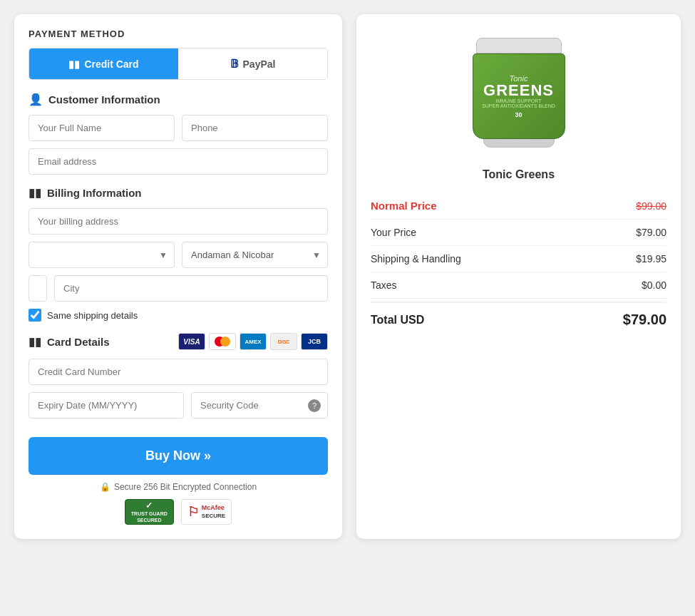 The height and width of the screenshot is (616, 695). I want to click on your-price-value: $79.00, so click(652, 232).